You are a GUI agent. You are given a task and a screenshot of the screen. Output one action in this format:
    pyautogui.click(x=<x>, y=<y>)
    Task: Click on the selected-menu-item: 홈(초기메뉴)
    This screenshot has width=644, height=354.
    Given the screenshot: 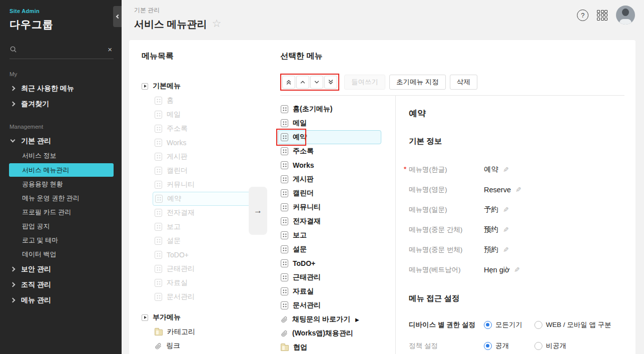 What is the action you would take?
    pyautogui.click(x=329, y=109)
    